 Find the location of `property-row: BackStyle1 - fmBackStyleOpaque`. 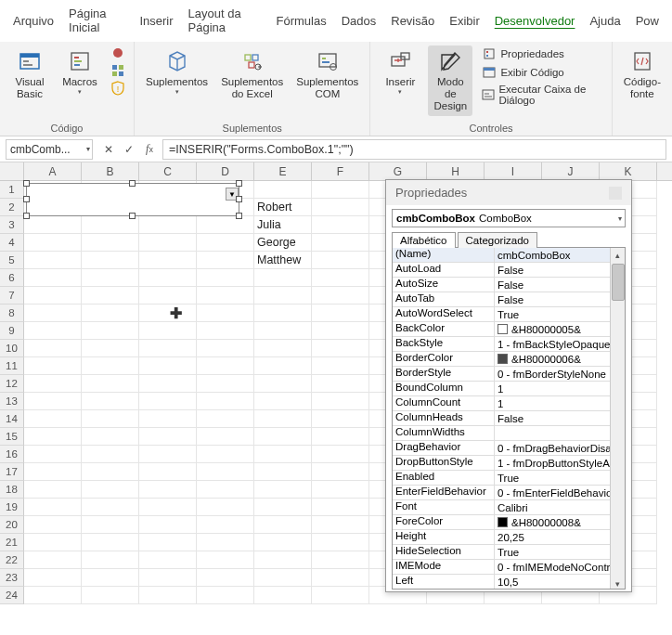

property-row: BackStyle1 - fmBackStyleOpaque is located at coordinates (501, 344).